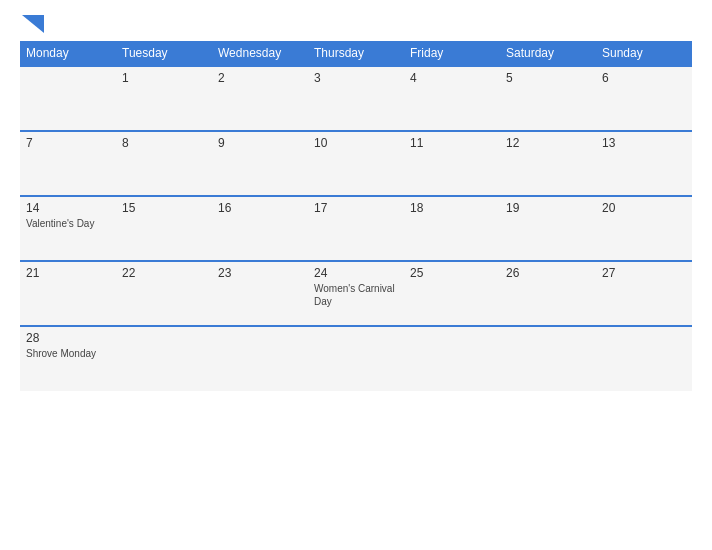 The width and height of the screenshot is (712, 550). What do you see at coordinates (68, 294) in the screenshot?
I see `calendar-day-cell: 21` at bounding box center [68, 294].